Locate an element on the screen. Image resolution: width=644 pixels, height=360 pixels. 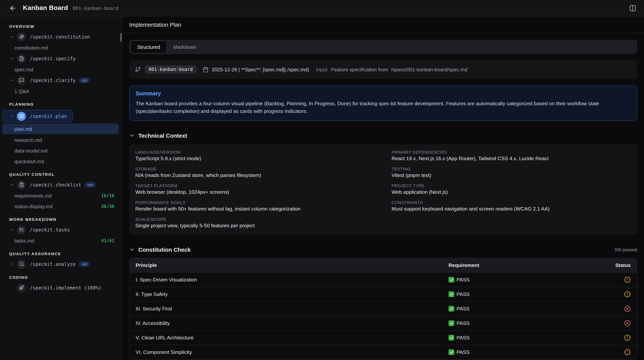
sidebar-item-label: /speckit.plan is located at coordinates (48, 116).